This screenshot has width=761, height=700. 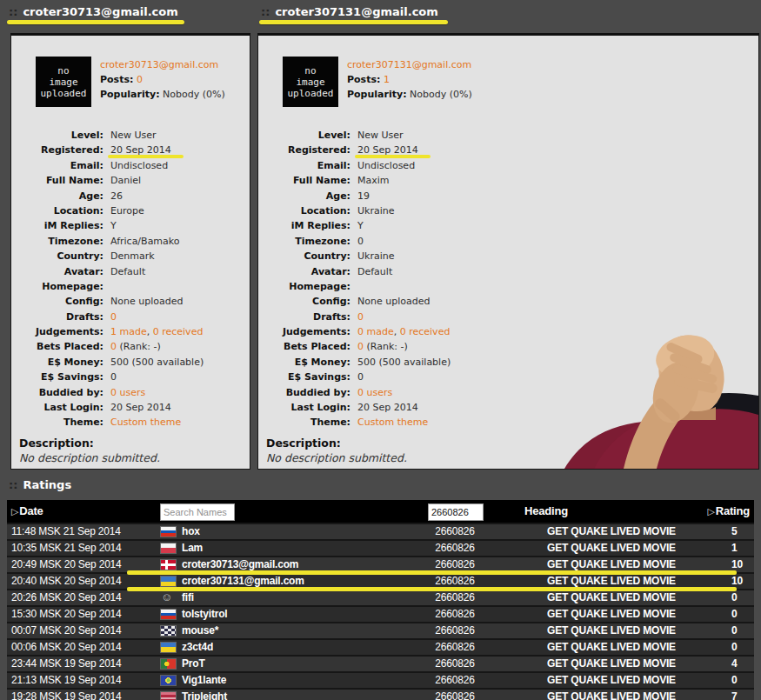 I want to click on rating-value: 10, so click(x=738, y=581).